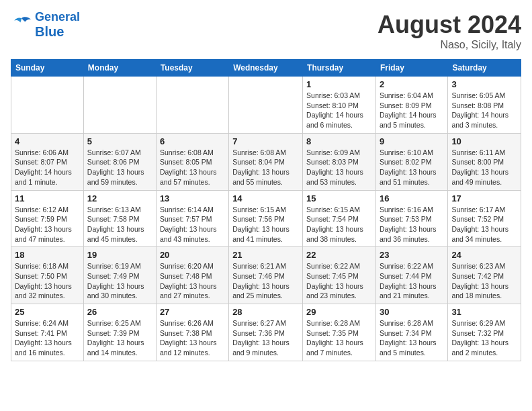  Describe the element at coordinates (266, 312) in the screenshot. I see `day-number: 28` at that location.